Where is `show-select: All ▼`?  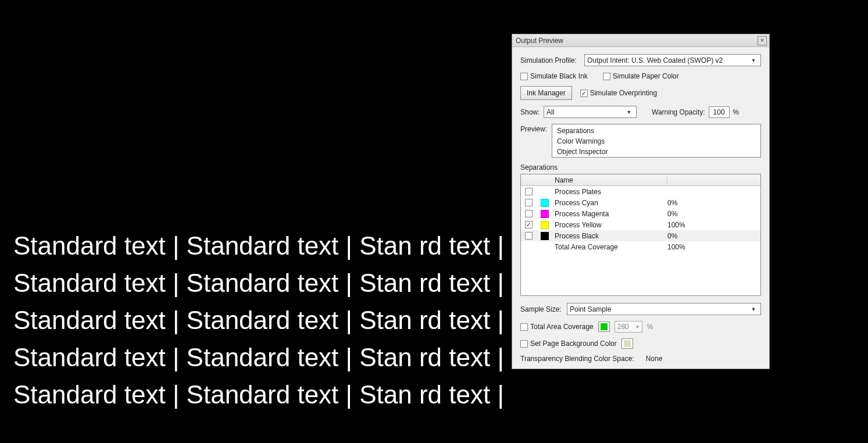
show-select: All ▼ is located at coordinates (590, 112).